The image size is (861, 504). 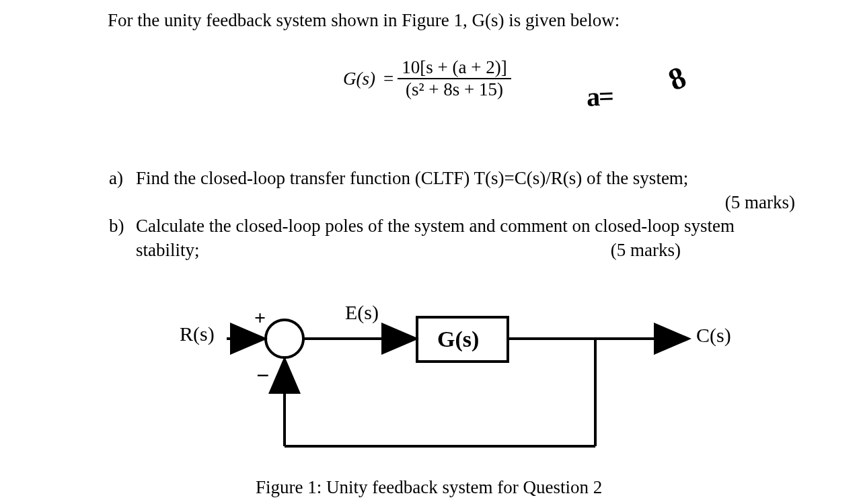 I want to click on question-b-label: b), so click(x=122, y=238).